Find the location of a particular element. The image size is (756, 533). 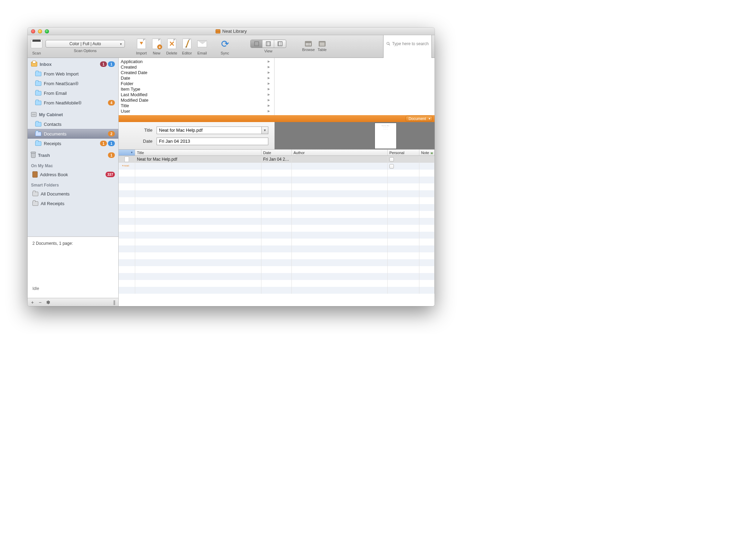

minimize-window-button is located at coordinates (40, 31).